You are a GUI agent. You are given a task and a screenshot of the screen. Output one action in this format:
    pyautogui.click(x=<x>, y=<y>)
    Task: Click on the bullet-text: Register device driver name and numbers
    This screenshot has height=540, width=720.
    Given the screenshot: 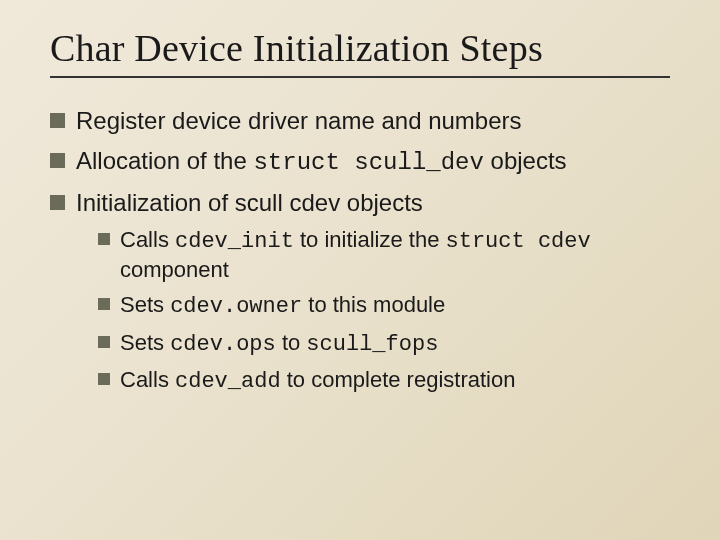 What is the action you would take?
    pyautogui.click(x=299, y=120)
    